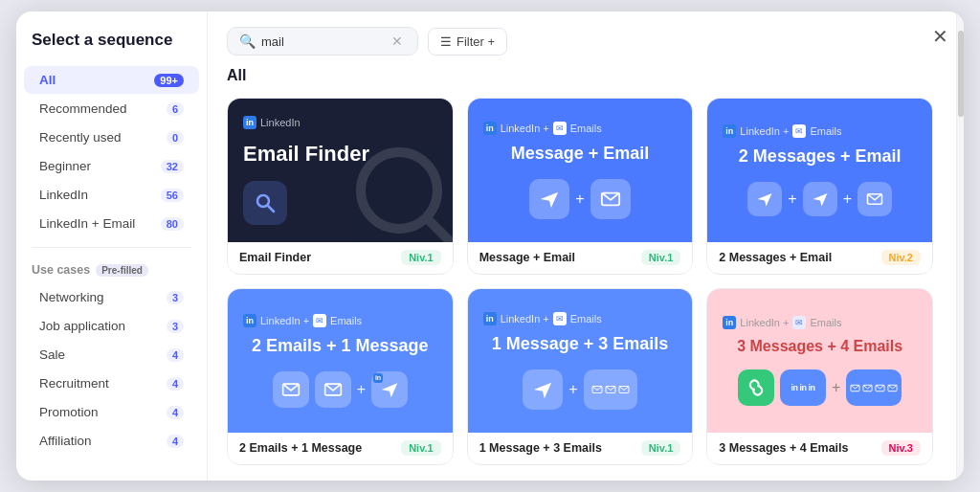 The image size is (980, 492). What do you see at coordinates (276, 257) in the screenshot?
I see `card-name-label: Email Finder` at bounding box center [276, 257].